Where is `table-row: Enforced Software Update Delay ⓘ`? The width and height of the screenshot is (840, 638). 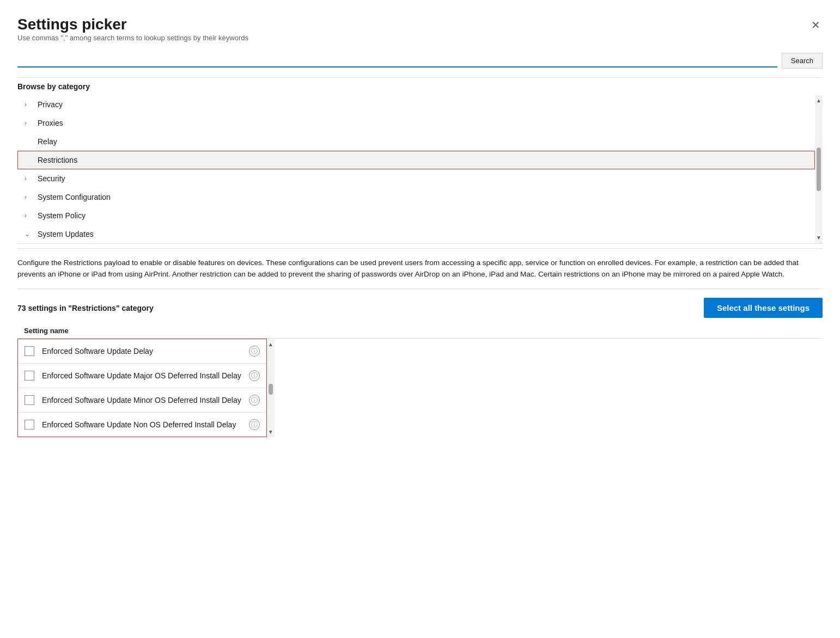
table-row: Enforced Software Update Delay ⓘ is located at coordinates (142, 352).